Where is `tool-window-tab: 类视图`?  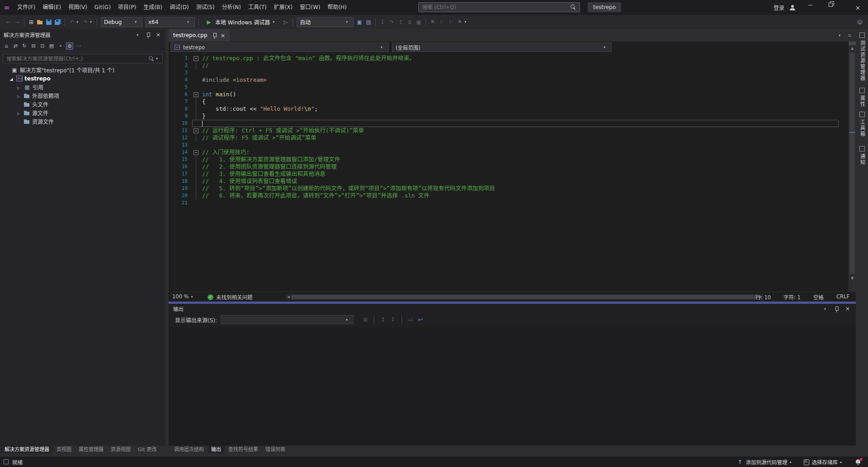
tool-window-tab: 类视图 is located at coordinates (64, 449).